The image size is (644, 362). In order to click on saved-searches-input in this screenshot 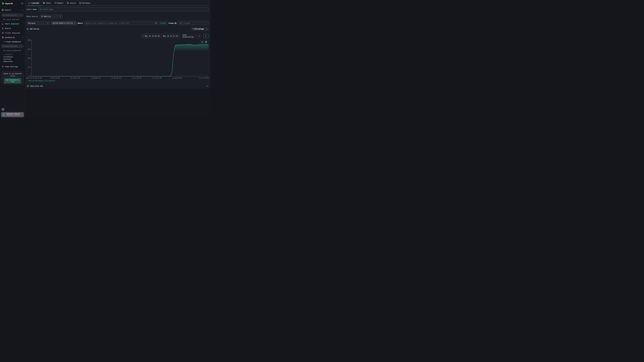, I will do `click(11, 15)`.